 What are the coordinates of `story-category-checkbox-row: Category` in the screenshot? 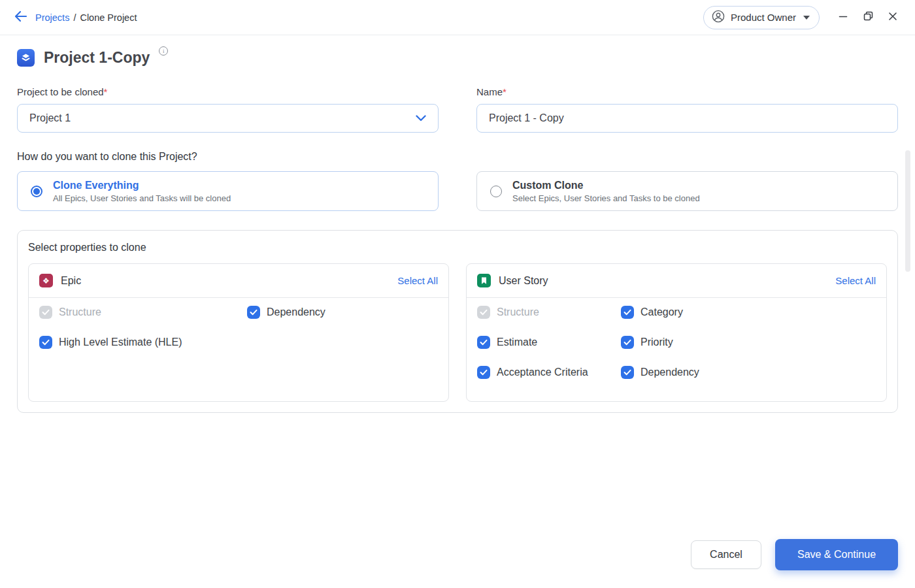 It's located at (748, 312).